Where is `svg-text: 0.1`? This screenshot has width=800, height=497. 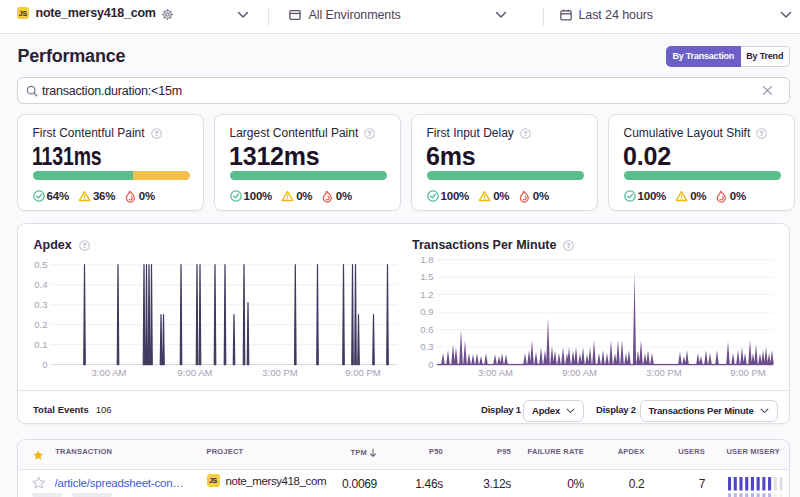 svg-text: 0.1 is located at coordinates (40, 344).